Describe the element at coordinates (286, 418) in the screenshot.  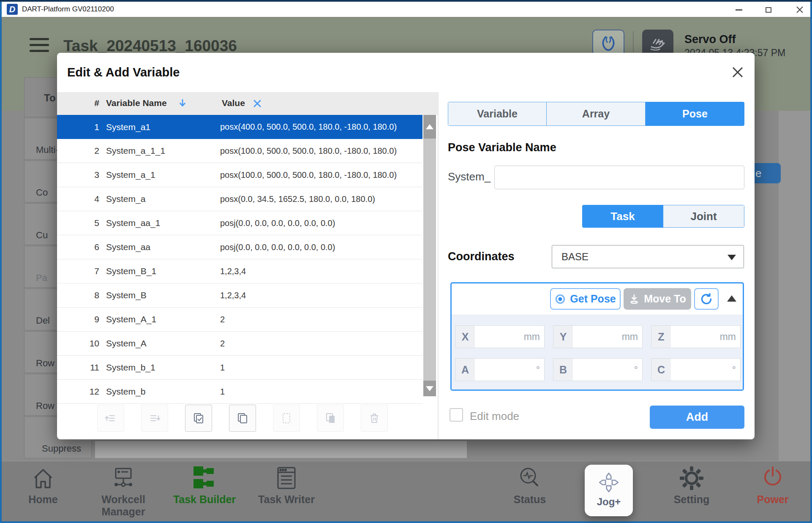
I see `paste-button` at that location.